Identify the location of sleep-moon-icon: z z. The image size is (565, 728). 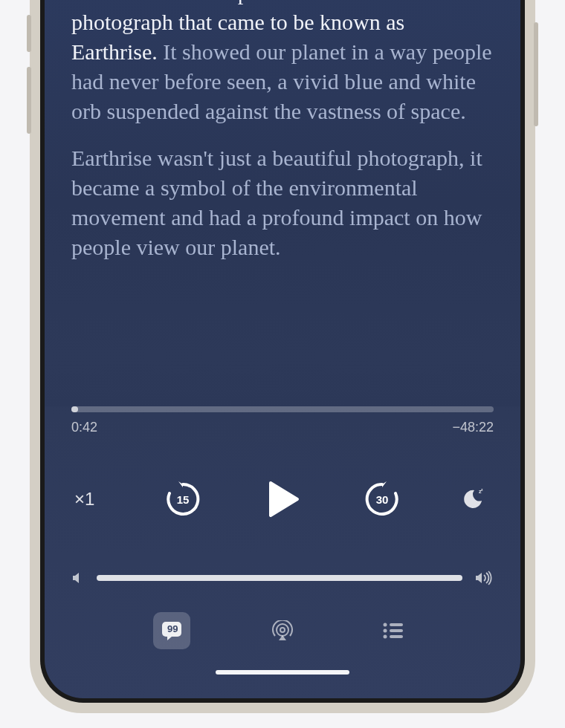
(473, 499).